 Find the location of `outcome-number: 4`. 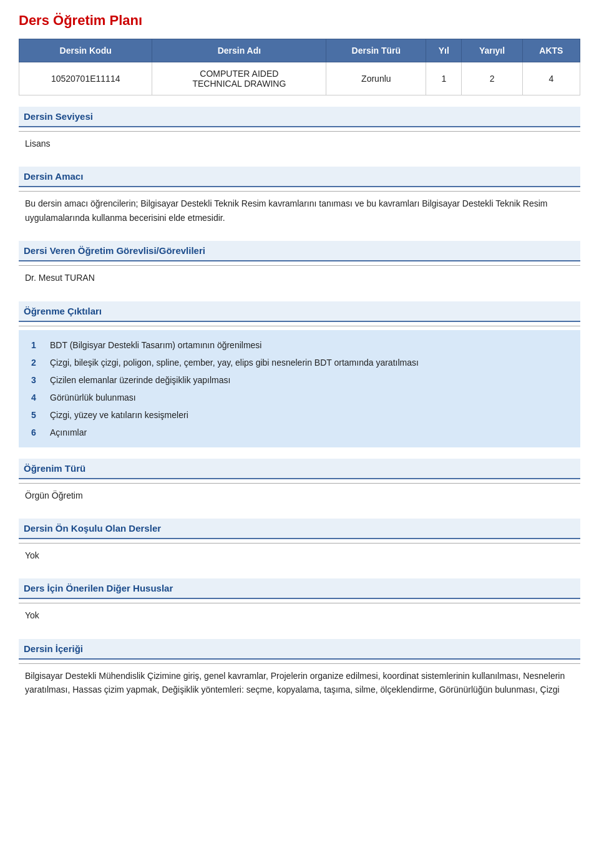

outcome-number: 4 is located at coordinates (38, 397).